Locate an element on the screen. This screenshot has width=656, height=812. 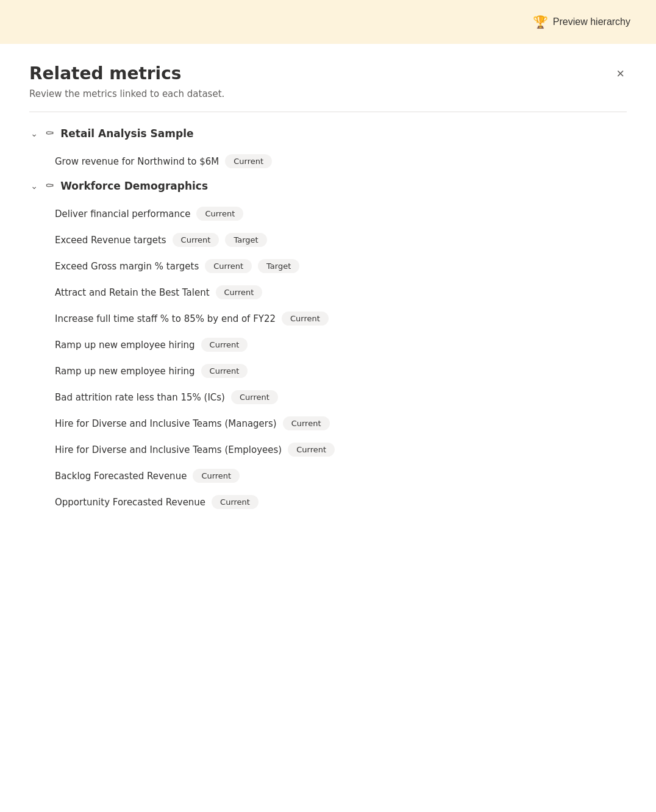
metric-row: Bad attrition rate less than 15% (ICs)Cu… is located at coordinates (341, 397).